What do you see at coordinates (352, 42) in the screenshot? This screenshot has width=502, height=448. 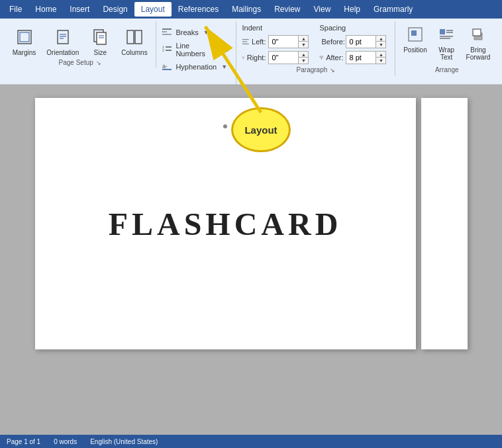 I see `spacing-before-row: Before: ▲ ▼` at bounding box center [352, 42].